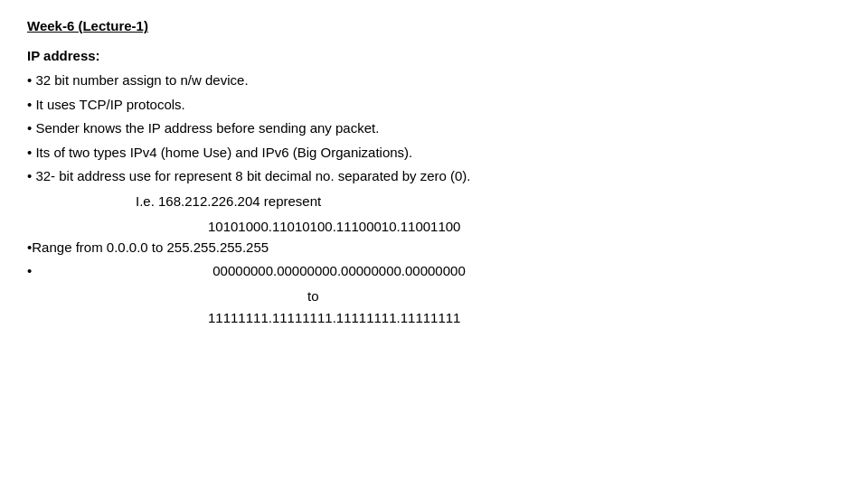  What do you see at coordinates (524, 318) in the screenshot?
I see `ones-line: 11111111.11111111.11111111.11111111` at bounding box center [524, 318].